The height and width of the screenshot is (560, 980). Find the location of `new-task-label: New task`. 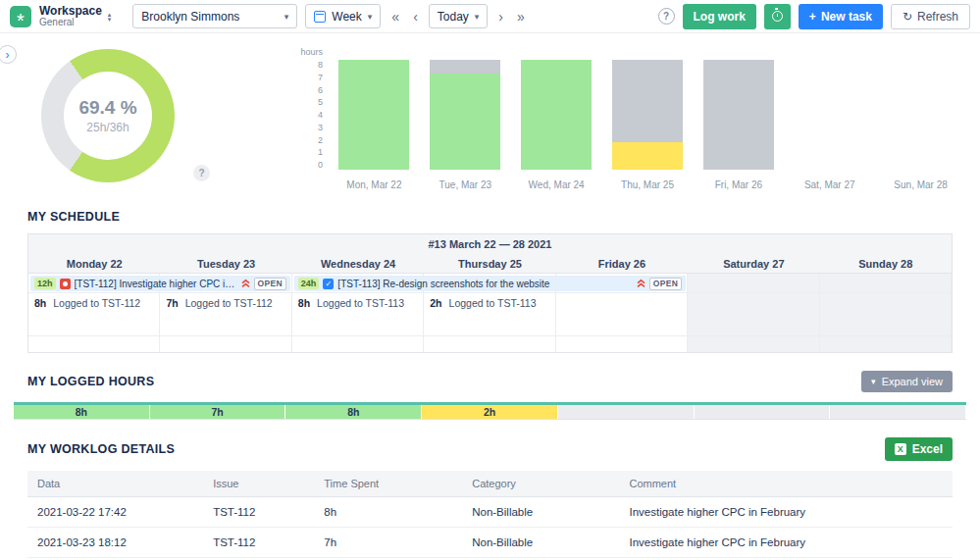

new-task-label: New task is located at coordinates (847, 17).